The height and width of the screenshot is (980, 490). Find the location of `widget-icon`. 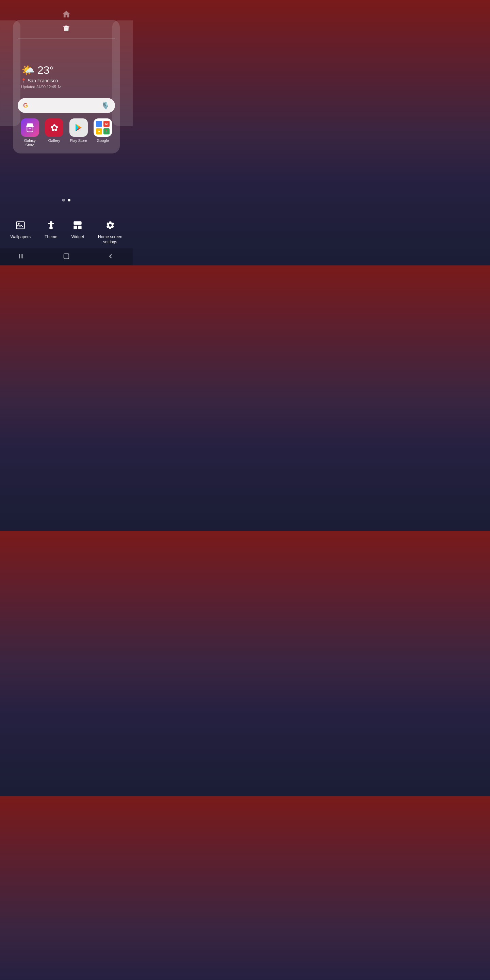

widget-icon is located at coordinates (78, 227).